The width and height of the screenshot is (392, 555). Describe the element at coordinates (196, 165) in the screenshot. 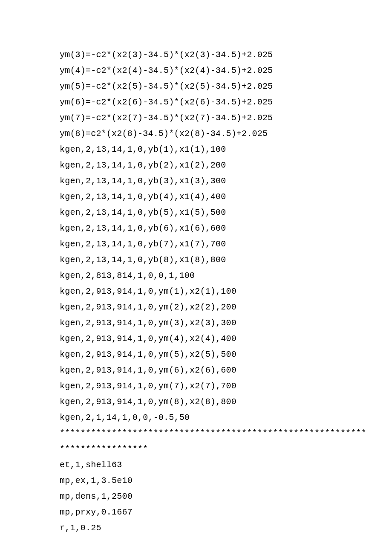

I see `code-line: kgen,2,13,14,1,0,yb(2),x1(2),200` at that location.